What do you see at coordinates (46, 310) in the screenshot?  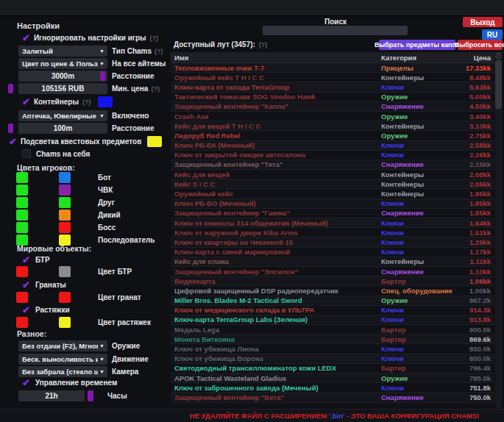 I see `tripwires-checkbox: ✔ Растяжки` at bounding box center [46, 310].